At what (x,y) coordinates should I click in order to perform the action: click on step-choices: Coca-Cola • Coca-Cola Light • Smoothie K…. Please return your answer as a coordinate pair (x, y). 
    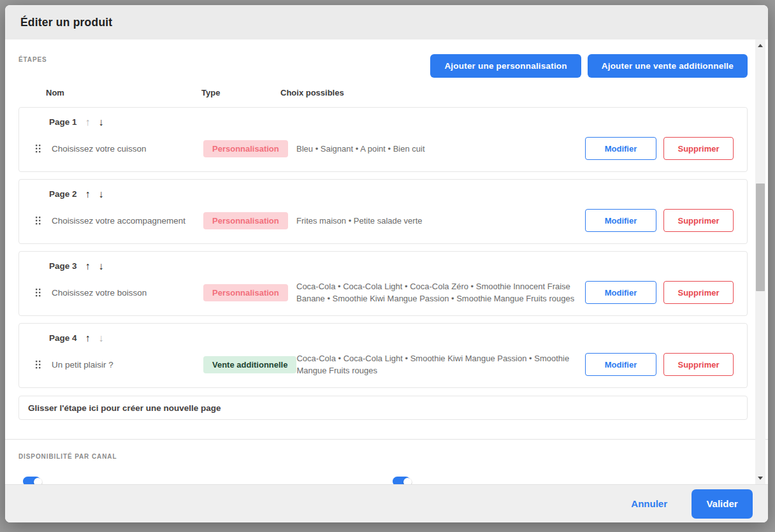
    Looking at the image, I should click on (441, 364).